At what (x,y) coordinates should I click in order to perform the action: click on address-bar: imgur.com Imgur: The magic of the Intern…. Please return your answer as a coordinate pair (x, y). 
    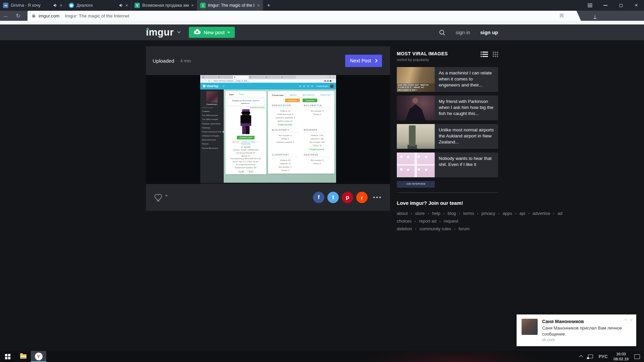
    Looking at the image, I should click on (304, 16).